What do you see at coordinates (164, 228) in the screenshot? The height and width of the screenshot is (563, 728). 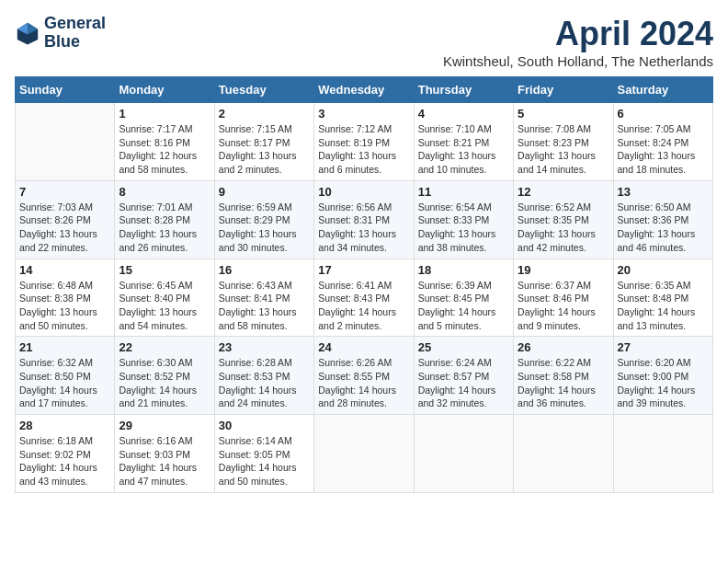 I see `day-info: Sunrise: 7:01 AM Sunset: 8:28 PM Dayligh…` at bounding box center [164, 228].